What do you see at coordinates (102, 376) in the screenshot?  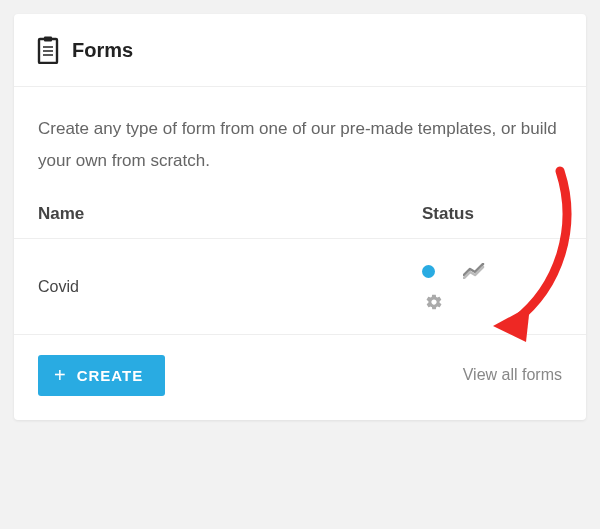 I see `create-button: + CREATE` at bounding box center [102, 376].